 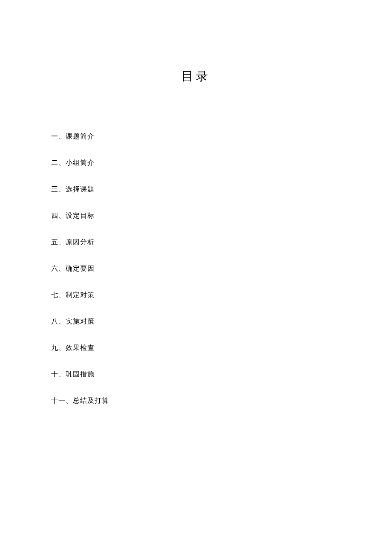 I want to click on toc-item: 三、选择课题, so click(x=196, y=189).